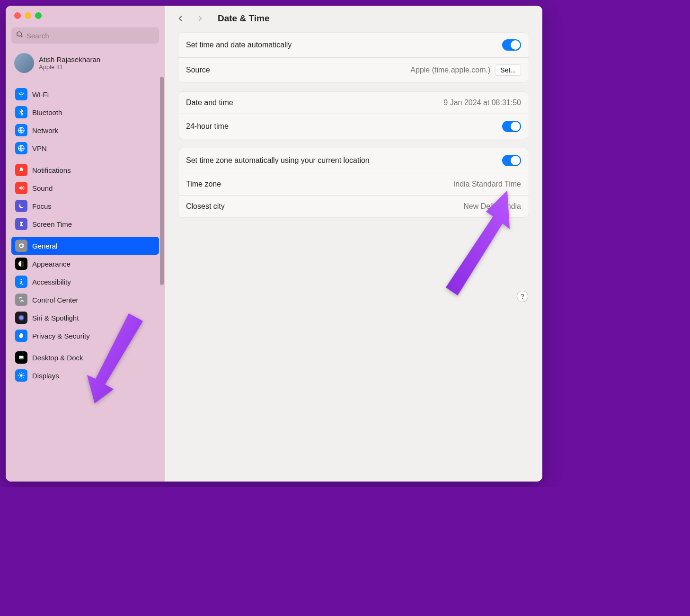  I want to click on settings-row: Date and time9 Jan 2024 at 08:31:50, so click(354, 103).